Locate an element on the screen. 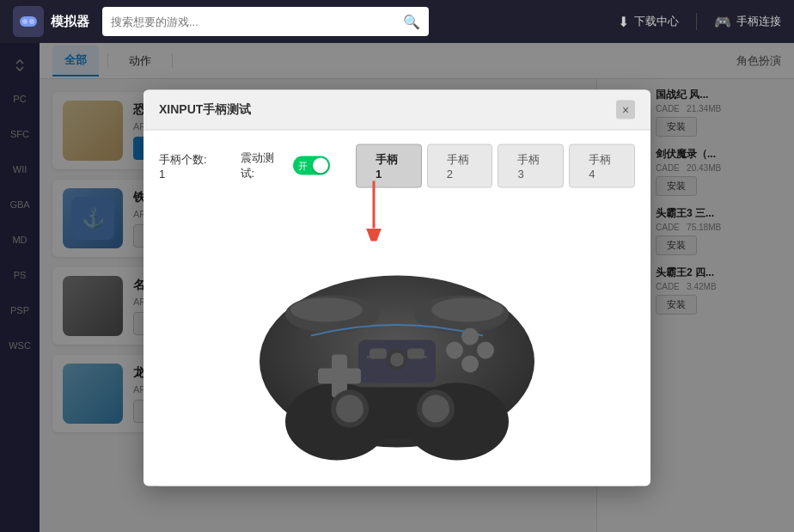  ctrl-tab-3: 手柄3 is located at coordinates (531, 165).